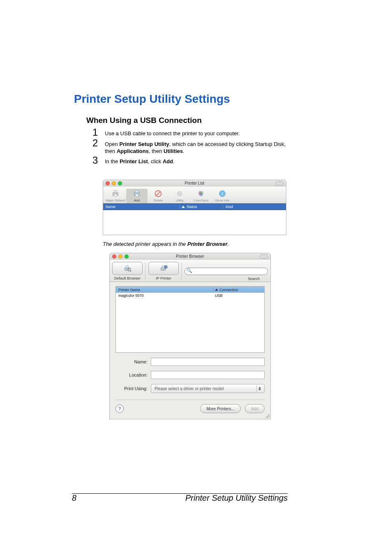  Describe the element at coordinates (158, 194) in the screenshot. I see `no-entry-icon` at that location.